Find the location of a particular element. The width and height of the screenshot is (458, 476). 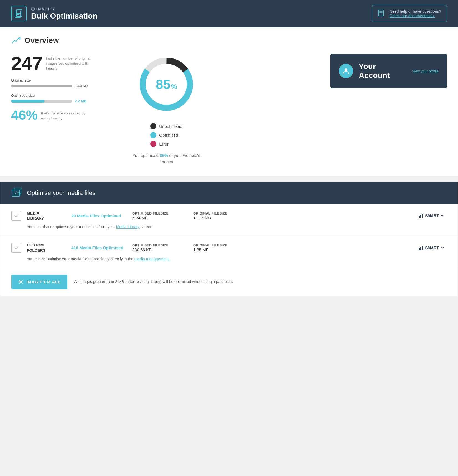

custom-folders-row: CUSTOM FOLDERS 410 Media Files Optimised… is located at coordinates (229, 252).